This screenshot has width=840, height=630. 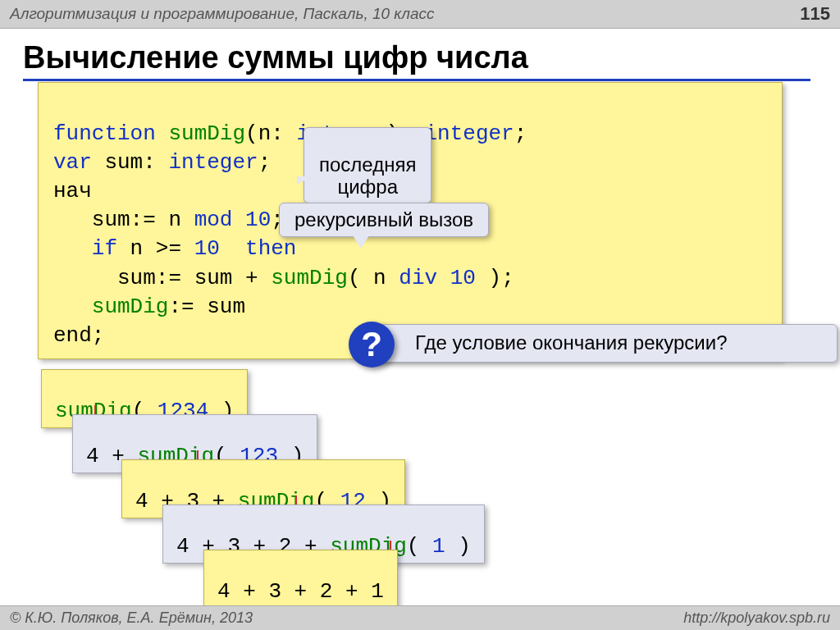 I want to click on slide-header: Алгоритмизация и программирование, Паска…, so click(x=420, y=15).